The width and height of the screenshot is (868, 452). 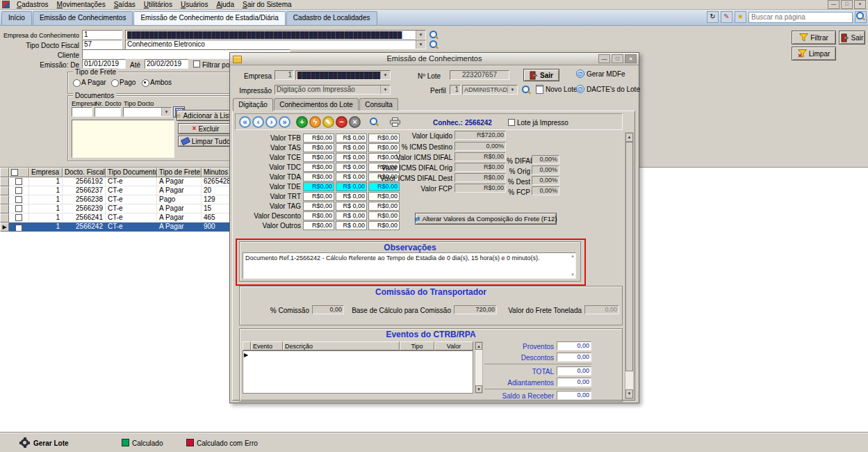 I want to click on valor-tda-c1: R$0,00, so click(x=318, y=177).